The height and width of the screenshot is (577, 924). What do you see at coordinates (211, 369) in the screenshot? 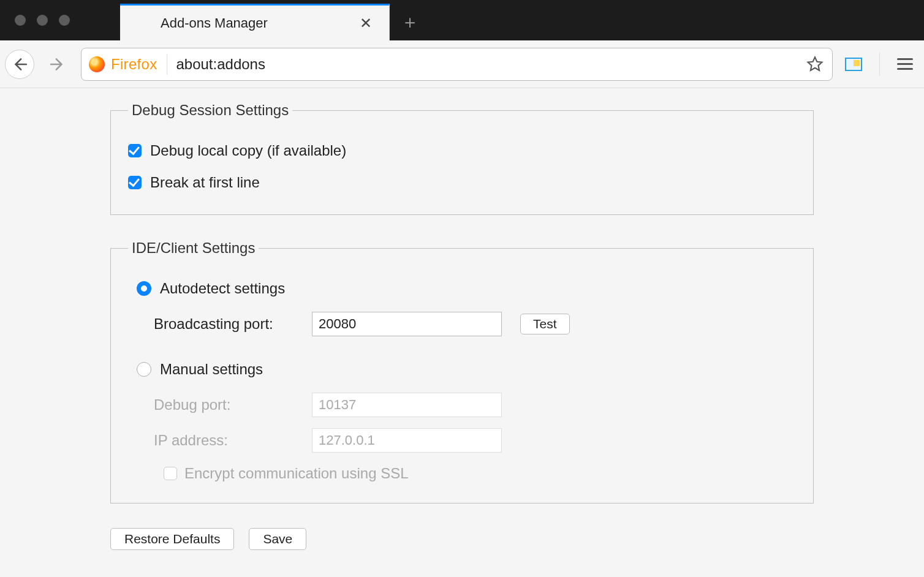
I see `manual-label: Manual settings` at bounding box center [211, 369].